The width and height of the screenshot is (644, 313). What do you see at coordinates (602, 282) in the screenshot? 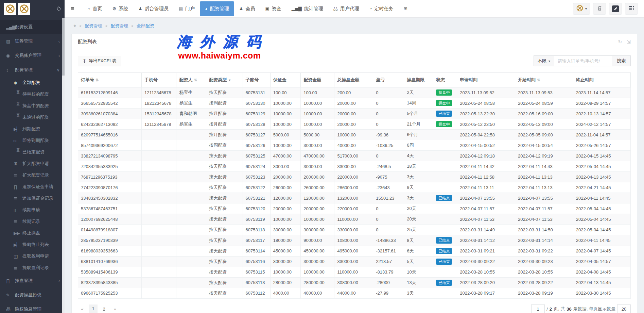
I see `table-cell: 2022-04-13 14:45` at bounding box center [602, 282].